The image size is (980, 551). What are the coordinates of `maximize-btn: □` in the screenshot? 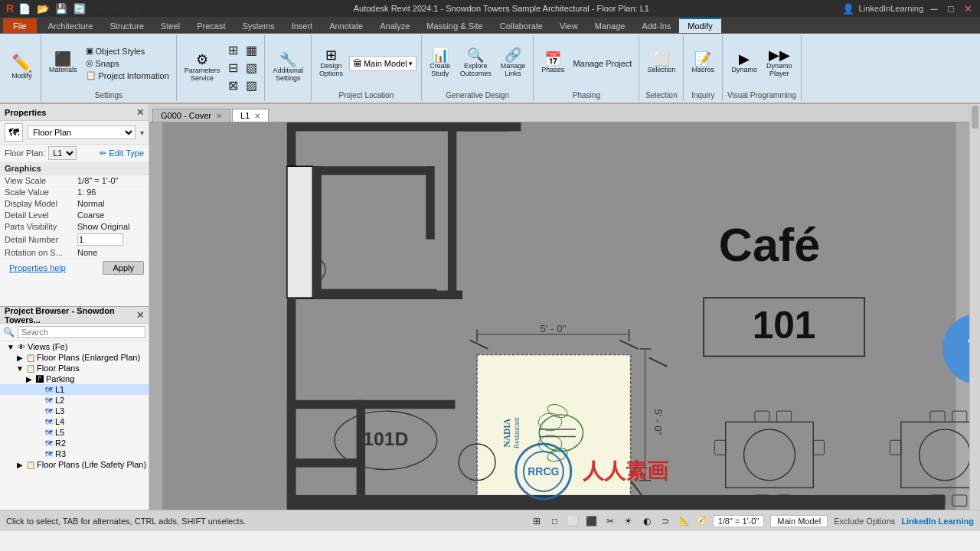 It's located at (951, 8).